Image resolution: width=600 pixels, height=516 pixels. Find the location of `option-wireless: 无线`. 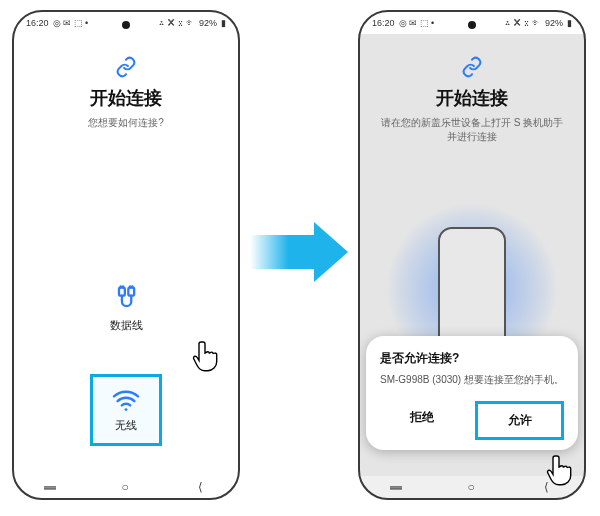

option-wireless: 无线 is located at coordinates (126, 410).